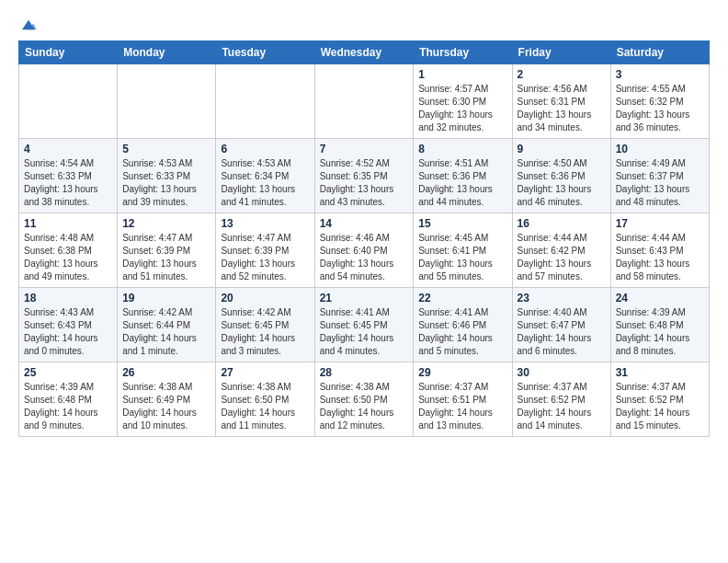 The height and width of the screenshot is (563, 728). Describe the element at coordinates (562, 298) in the screenshot. I see `day-number: 23` at that location.